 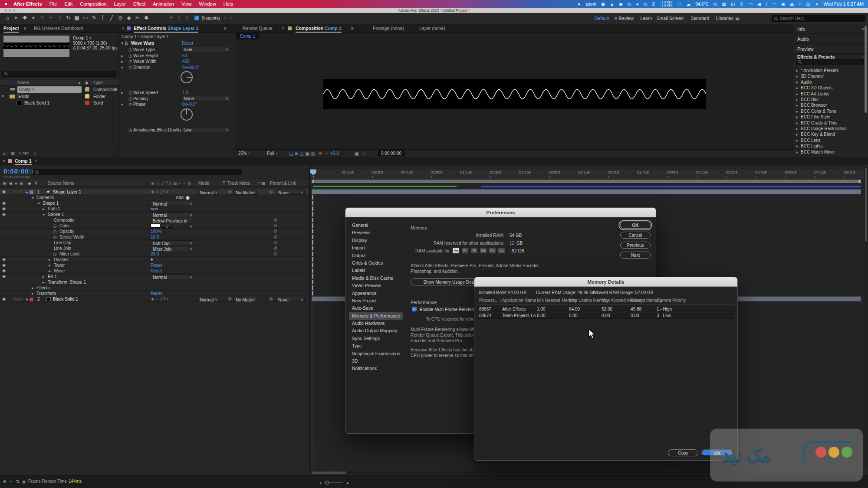 What do you see at coordinates (829, 117) in the screenshot?
I see `fx-category-bcc-film-style: ▸BCC Film Style` at bounding box center [829, 117].